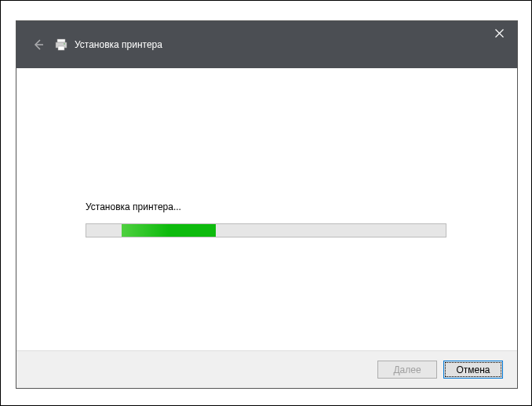  Describe the element at coordinates (169, 230) in the screenshot. I see `progress-fill` at that location.